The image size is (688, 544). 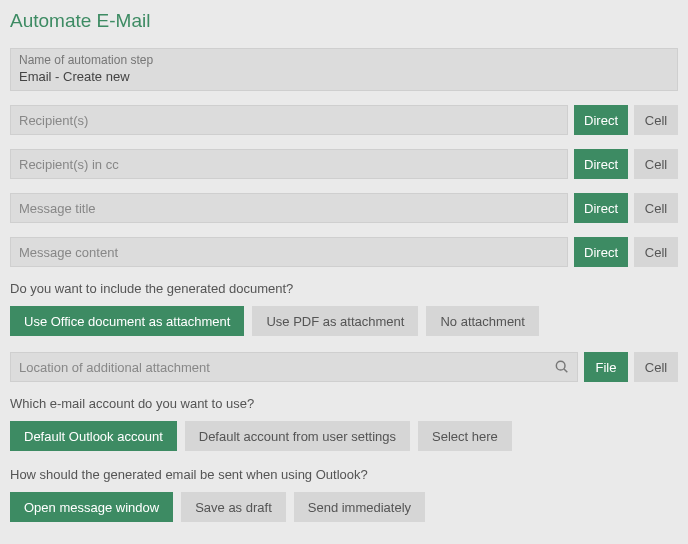 What do you see at coordinates (656, 367) in the screenshot?
I see `attachment-cell-button: Cell` at bounding box center [656, 367].